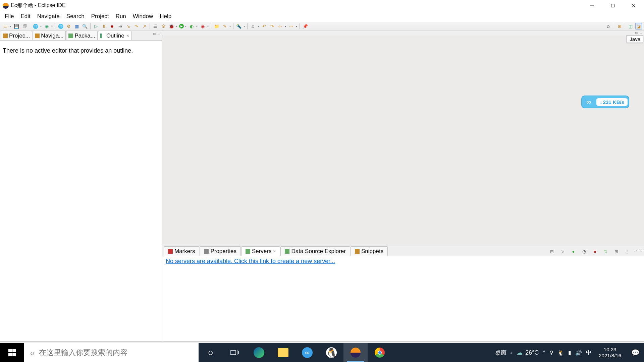 The height and width of the screenshot is (362, 644). What do you see at coordinates (155, 26) in the screenshot?
I see `build-button: ☰` at bounding box center [155, 26].